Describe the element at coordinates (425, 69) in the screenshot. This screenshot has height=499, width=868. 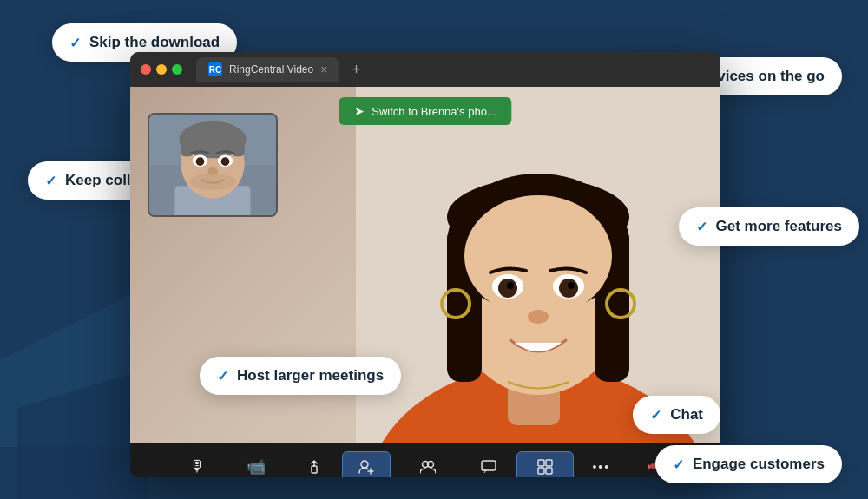
I see `browser-chrome: RC RingCentral Video × +` at that location.